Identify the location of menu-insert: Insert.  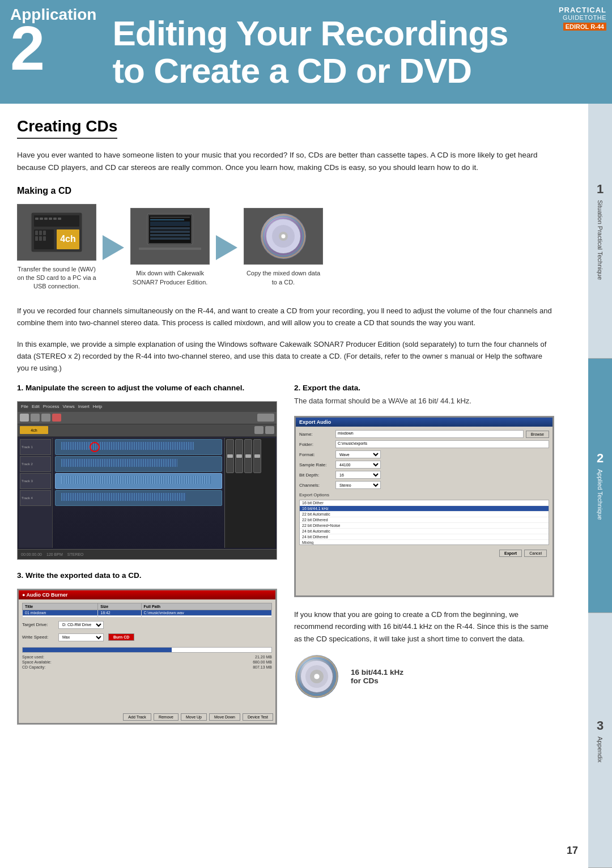
(84, 407).